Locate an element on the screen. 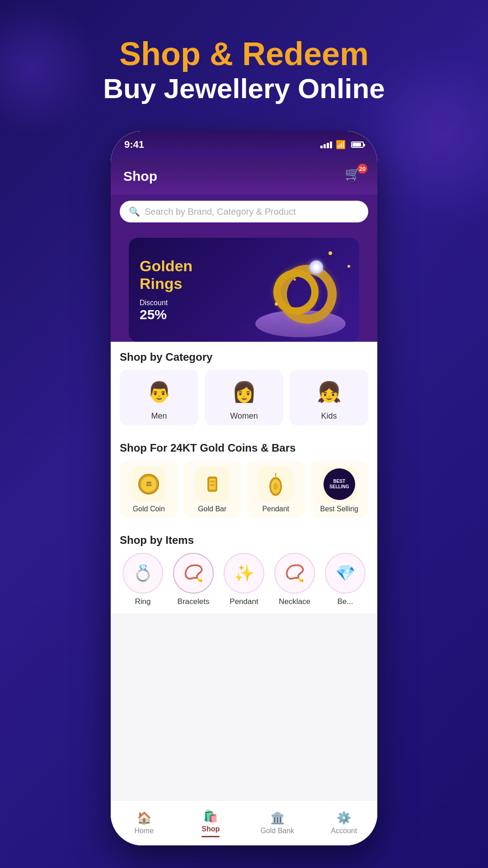 Image resolution: width=488 pixels, height=868 pixels. hero-title-white: Buy Jewellery Online is located at coordinates (244, 89).